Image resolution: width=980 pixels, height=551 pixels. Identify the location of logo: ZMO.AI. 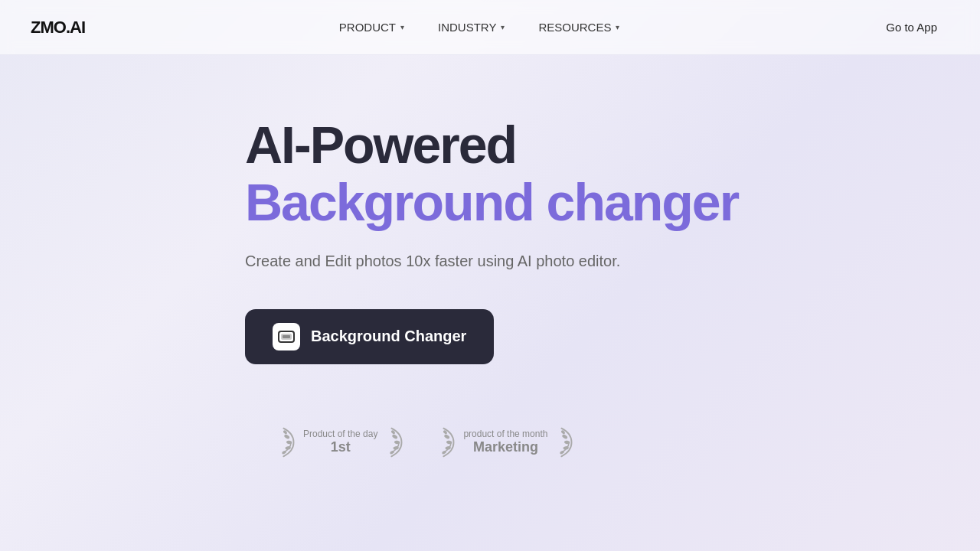
(58, 28).